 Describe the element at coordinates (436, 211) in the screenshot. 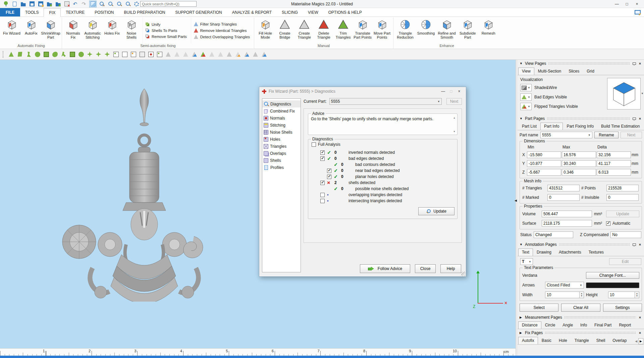

I see `update-button: Update` at that location.